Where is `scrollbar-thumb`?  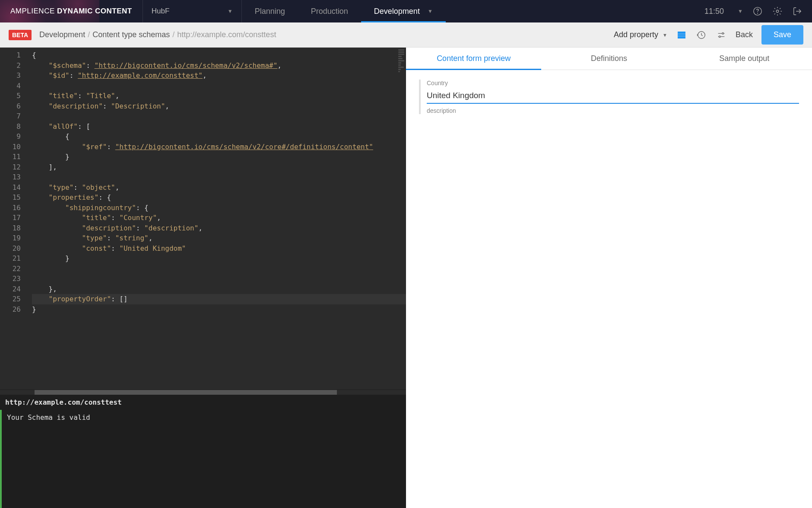
scrollbar-thumb is located at coordinates (186, 393).